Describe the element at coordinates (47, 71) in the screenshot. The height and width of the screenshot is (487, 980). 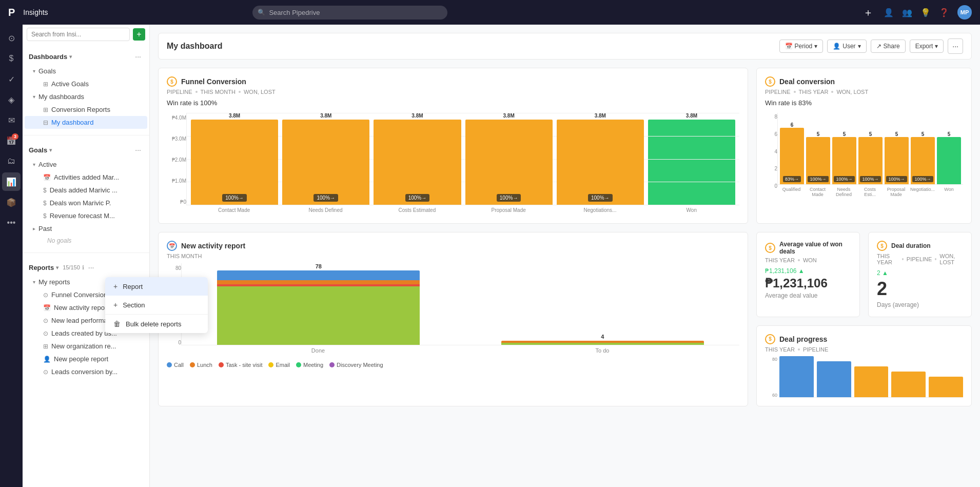
I see `goals-label: Goals` at that location.